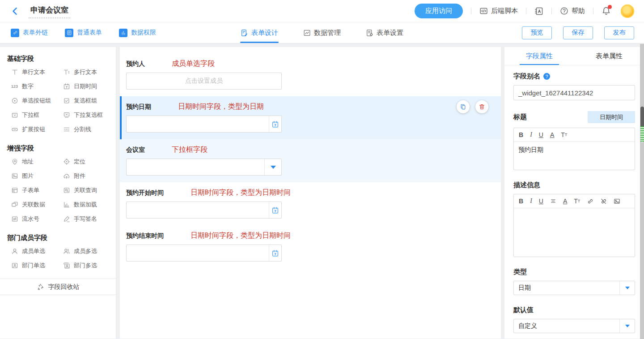  Describe the element at coordinates (89, 266) in the screenshot. I see `palette-item-dept-multi: 部门多选` at that location.